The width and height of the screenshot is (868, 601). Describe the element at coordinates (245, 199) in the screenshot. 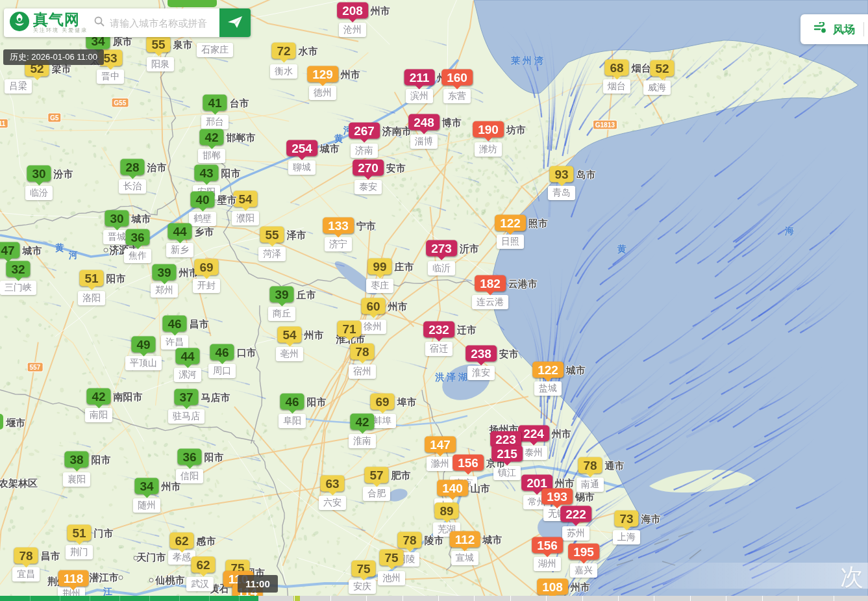

I see `aqi-marker: 54` at that location.